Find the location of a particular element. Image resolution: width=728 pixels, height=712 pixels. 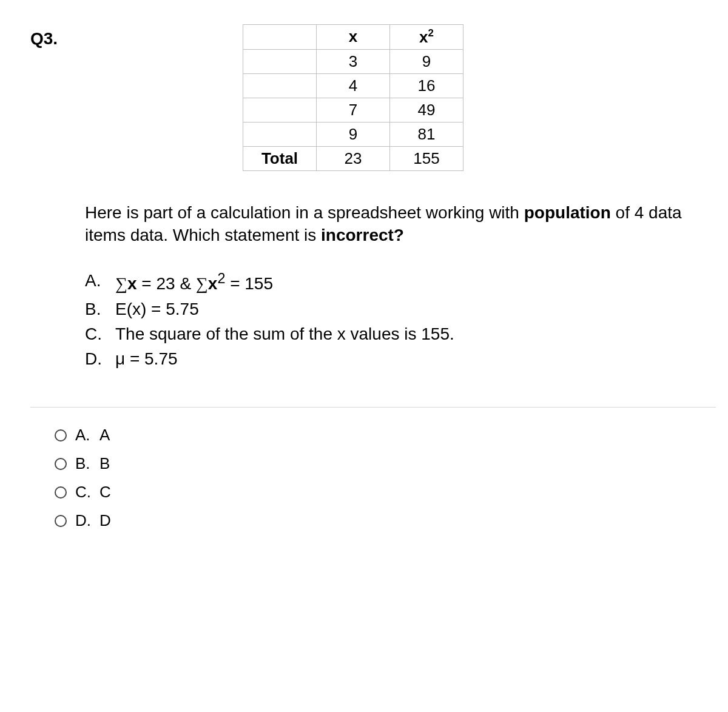

question-number: Q3. is located at coordinates (58, 36).